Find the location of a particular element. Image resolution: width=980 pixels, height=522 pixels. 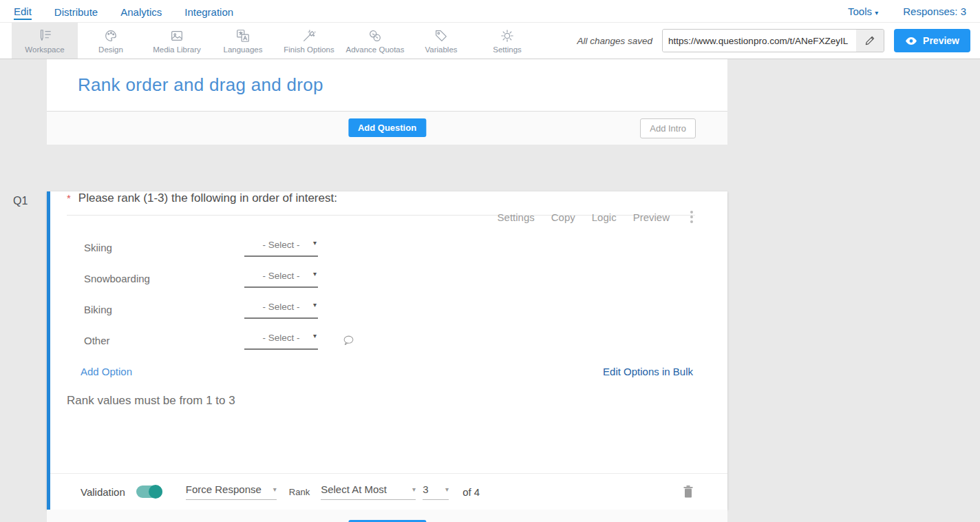

question-copy-link: Copy is located at coordinates (563, 218).